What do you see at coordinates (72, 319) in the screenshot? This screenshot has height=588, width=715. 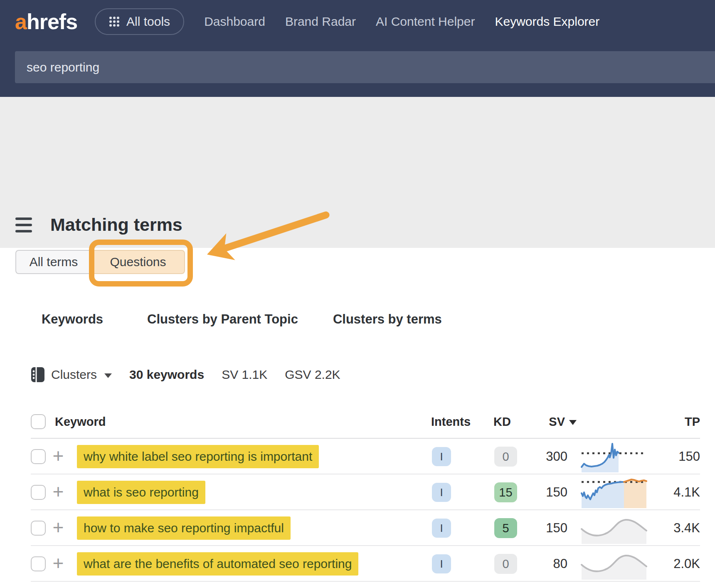 I see `tab-keywords: Keywords` at bounding box center [72, 319].